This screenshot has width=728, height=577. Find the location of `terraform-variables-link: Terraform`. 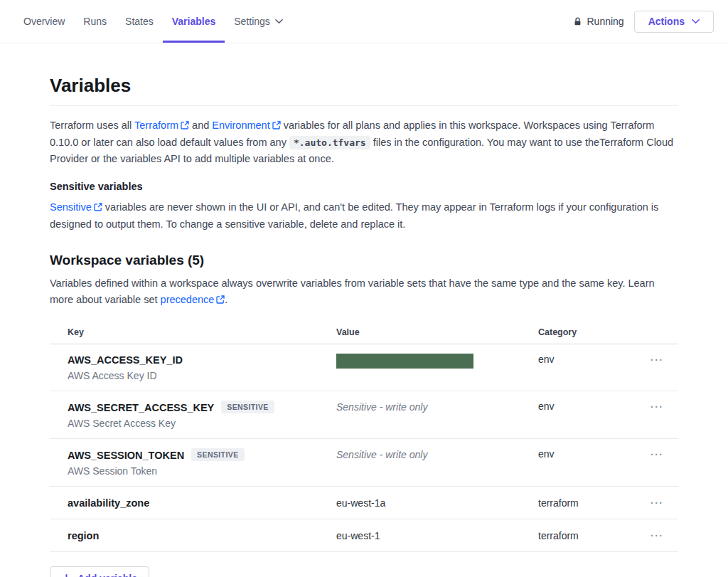

terraform-variables-link: Terraform is located at coordinates (162, 125).